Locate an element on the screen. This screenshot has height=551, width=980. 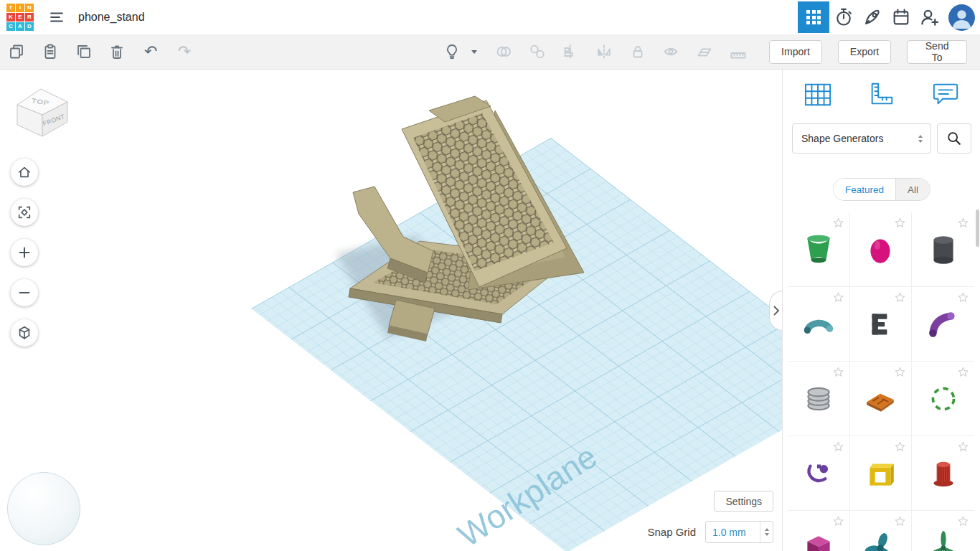
avatar is located at coordinates (961, 17).